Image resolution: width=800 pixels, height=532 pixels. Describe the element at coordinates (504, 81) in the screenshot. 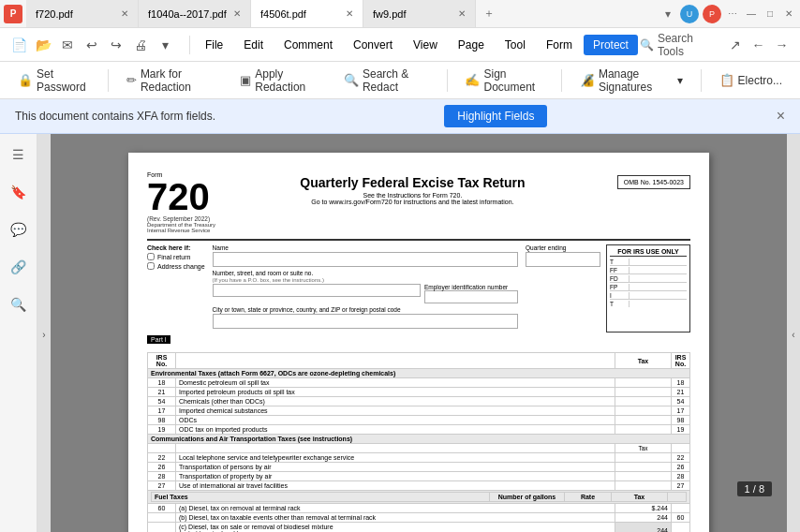

I see `sign-document-button: ✍ Sign Document` at that location.